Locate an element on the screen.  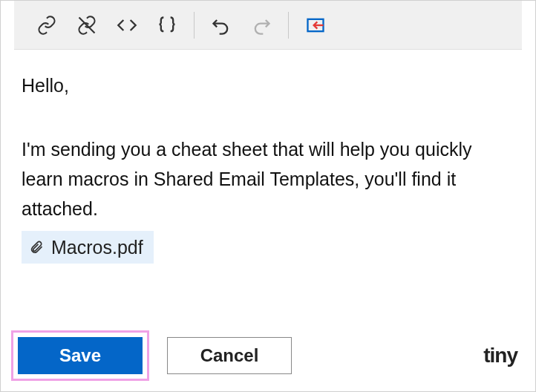
footer-bar: Save Cancel tiny is located at coordinates (268, 356).